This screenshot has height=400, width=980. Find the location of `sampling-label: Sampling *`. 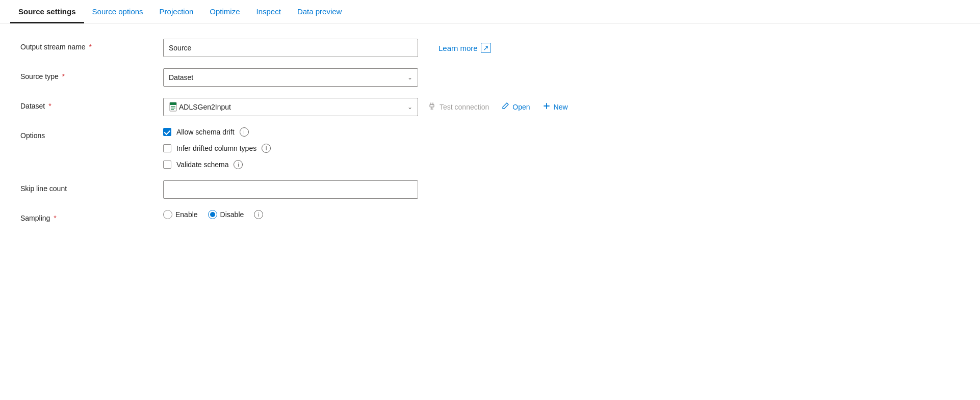

sampling-label: Sampling * is located at coordinates (92, 216).